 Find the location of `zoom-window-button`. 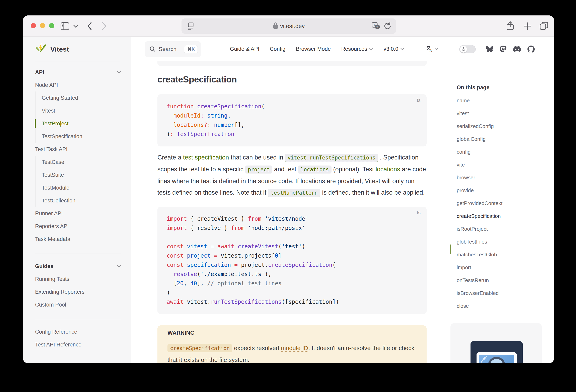

zoom-window-button is located at coordinates (52, 26).